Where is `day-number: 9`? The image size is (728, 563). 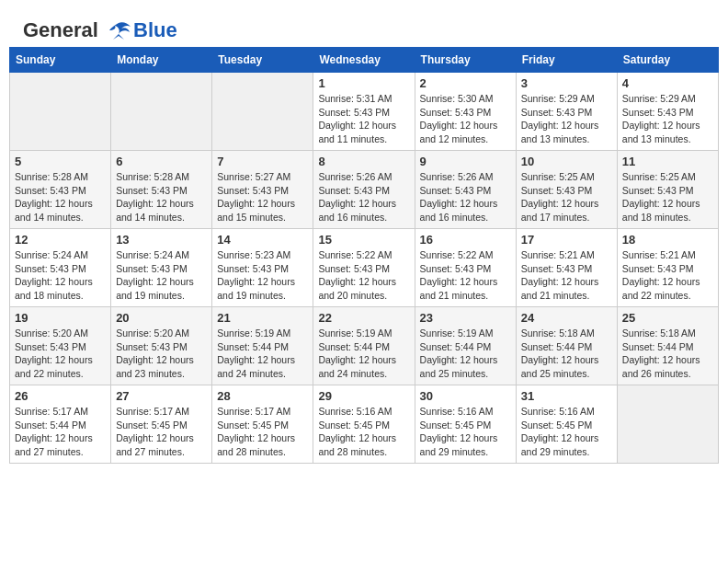
day-number: 9 is located at coordinates (465, 162).